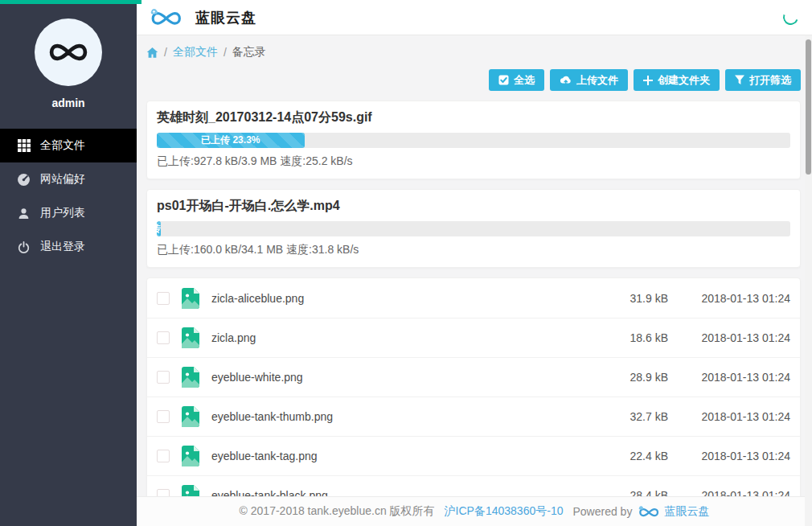 This screenshot has height=526, width=812. I want to click on upload-status: 已上传:927.8 kB/3.9 MB 速度:25.2 kB/s, so click(474, 162).